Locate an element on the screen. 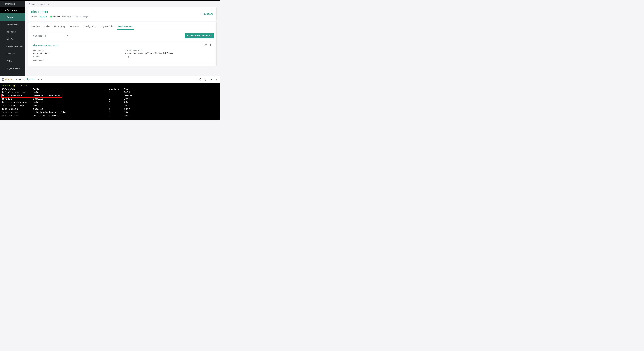 This screenshot has height=351, width=644. cluster-tab: eks-demo is located at coordinates (30, 80).